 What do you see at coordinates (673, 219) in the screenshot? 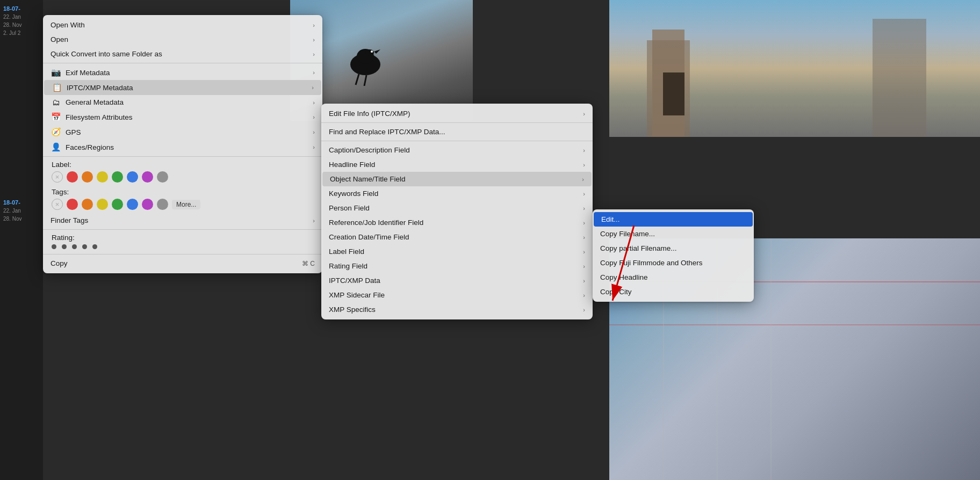
I see `menu3-edit: Edit...` at bounding box center [673, 219].